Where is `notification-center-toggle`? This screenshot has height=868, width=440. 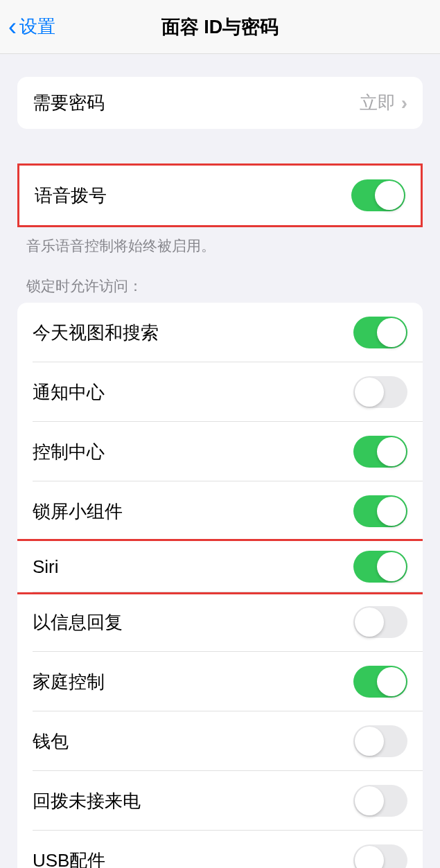
notification-center-toggle is located at coordinates (380, 392).